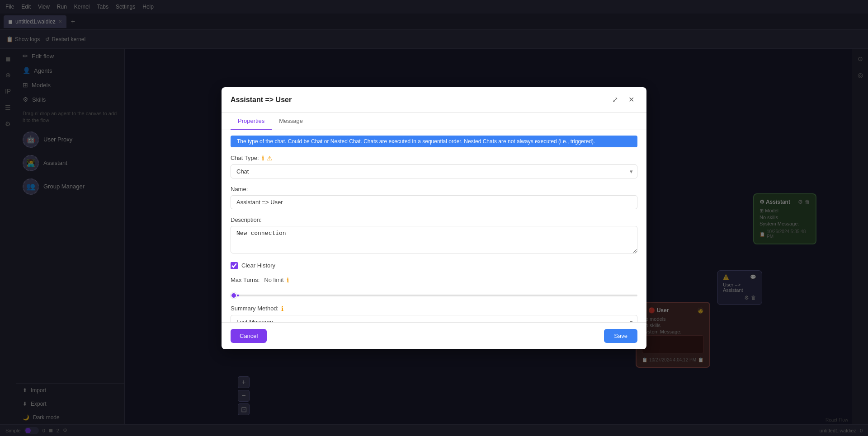  Describe the element at coordinates (434, 202) in the screenshot. I see `name-input` at that location.